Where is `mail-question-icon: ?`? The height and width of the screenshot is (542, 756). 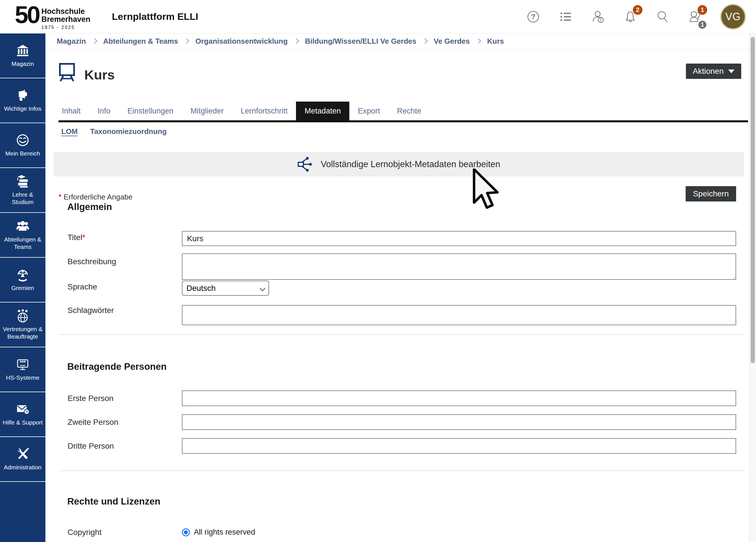
mail-question-icon: ? is located at coordinates (23, 409).